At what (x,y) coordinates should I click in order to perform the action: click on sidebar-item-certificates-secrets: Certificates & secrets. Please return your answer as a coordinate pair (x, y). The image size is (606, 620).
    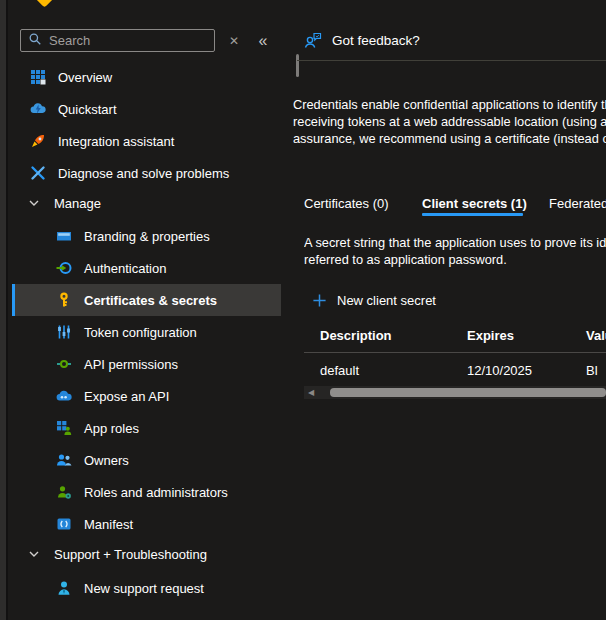
    Looking at the image, I should click on (146, 300).